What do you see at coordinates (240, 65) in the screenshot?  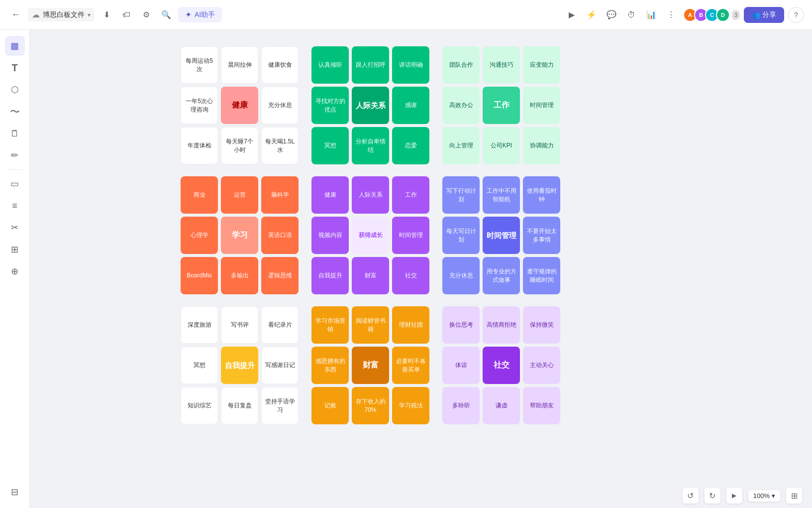 I see `card-morning-stretch: 晨间拉伸` at bounding box center [240, 65].